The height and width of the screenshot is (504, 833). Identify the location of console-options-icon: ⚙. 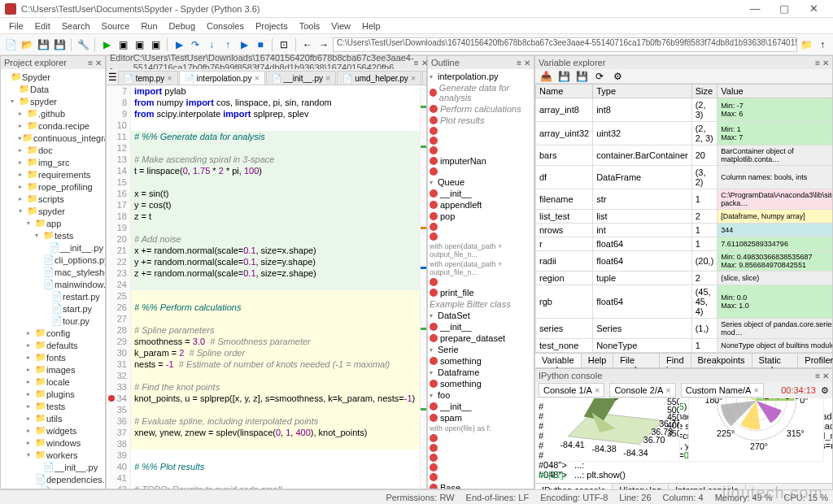
(825, 390).